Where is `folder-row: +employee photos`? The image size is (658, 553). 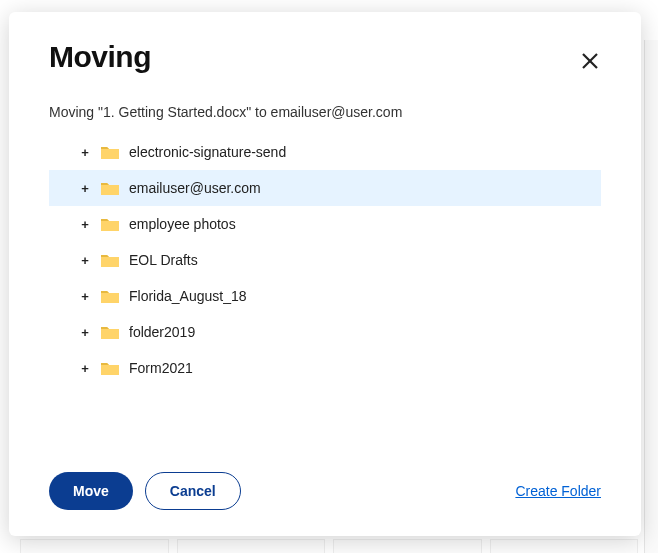
folder-row: +employee photos is located at coordinates (325, 224).